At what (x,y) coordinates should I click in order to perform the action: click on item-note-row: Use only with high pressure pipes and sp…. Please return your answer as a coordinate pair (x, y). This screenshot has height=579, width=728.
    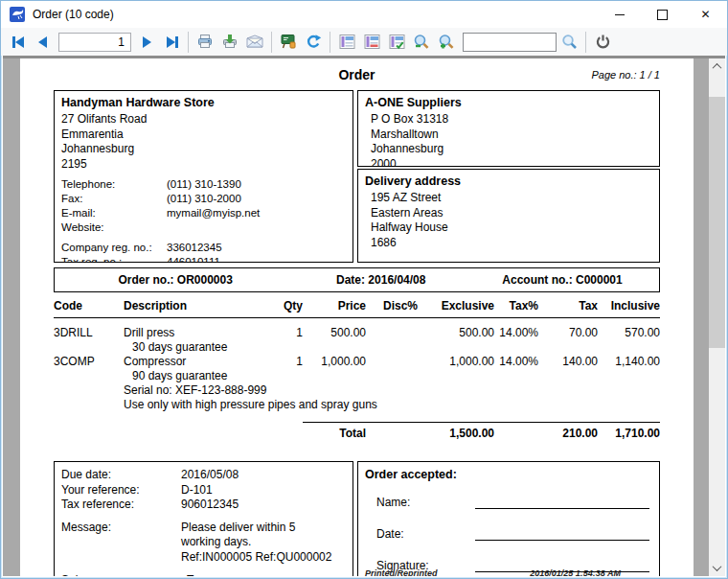
    Looking at the image, I should click on (356, 405).